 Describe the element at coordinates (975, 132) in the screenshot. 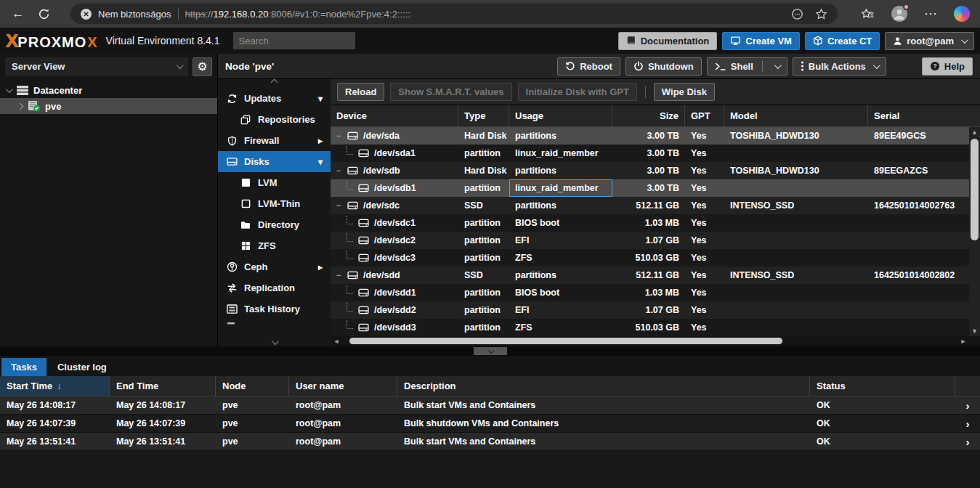

I see `scroll-up-arrow-icon: ▲` at that location.